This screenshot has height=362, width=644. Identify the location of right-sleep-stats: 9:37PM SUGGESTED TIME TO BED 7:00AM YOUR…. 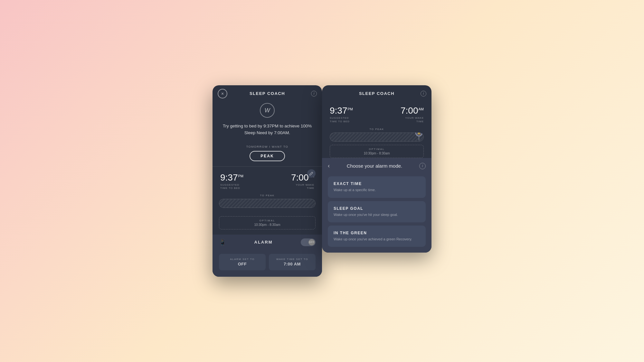
(377, 114).